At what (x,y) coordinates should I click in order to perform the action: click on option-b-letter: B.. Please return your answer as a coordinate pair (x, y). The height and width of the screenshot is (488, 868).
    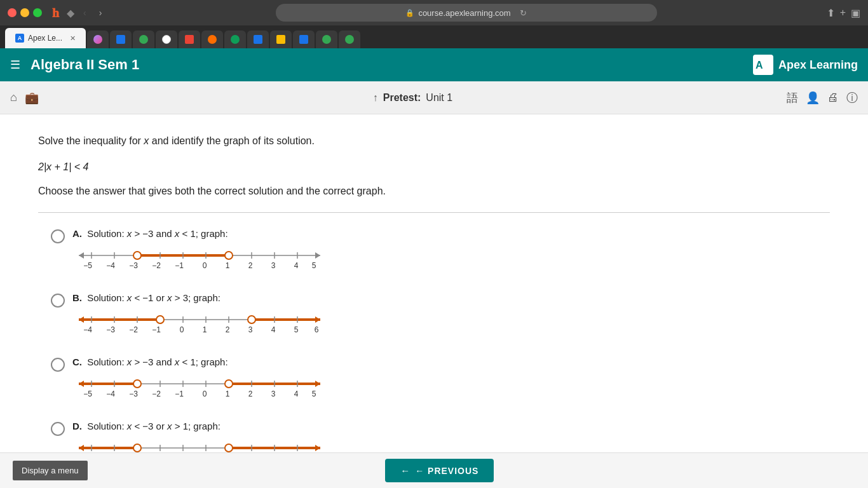
    Looking at the image, I should click on (78, 297).